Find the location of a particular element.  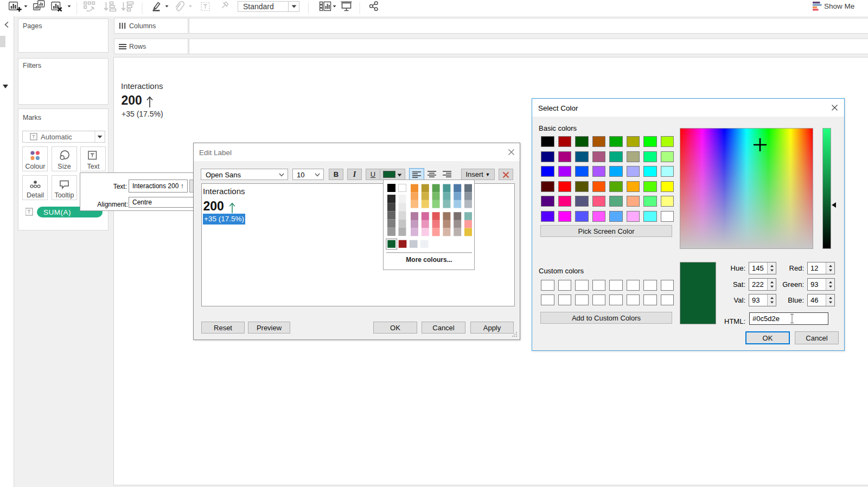

svg-text: Show Me is located at coordinates (839, 7).